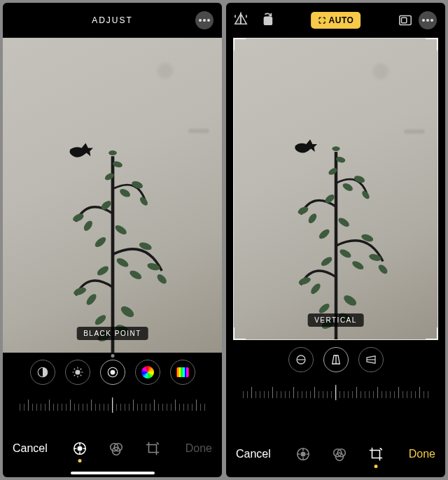 This screenshot has width=448, height=480. Describe the element at coordinates (43, 372) in the screenshot. I see `contrast-dial` at that location.